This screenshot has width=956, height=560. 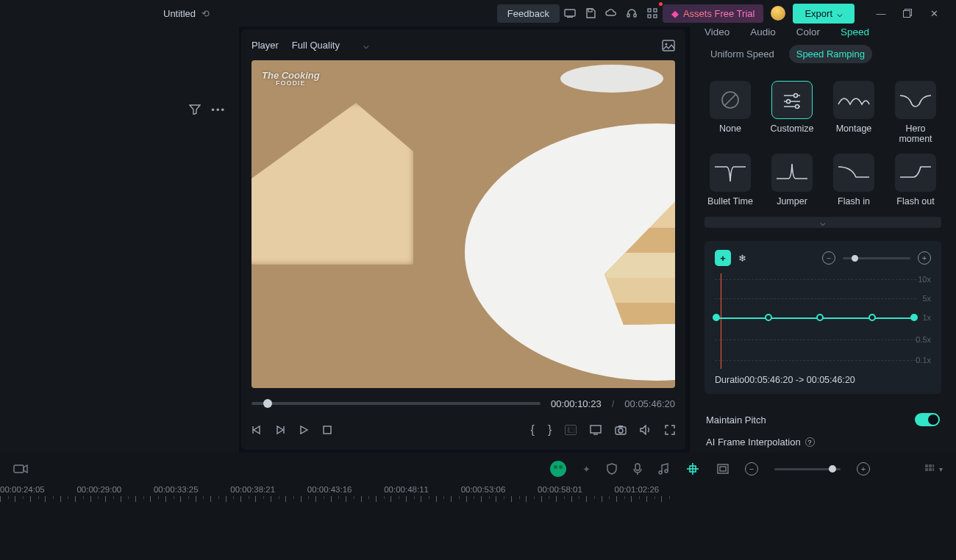 I want to click on freeze-icon: ❄, so click(x=743, y=259).